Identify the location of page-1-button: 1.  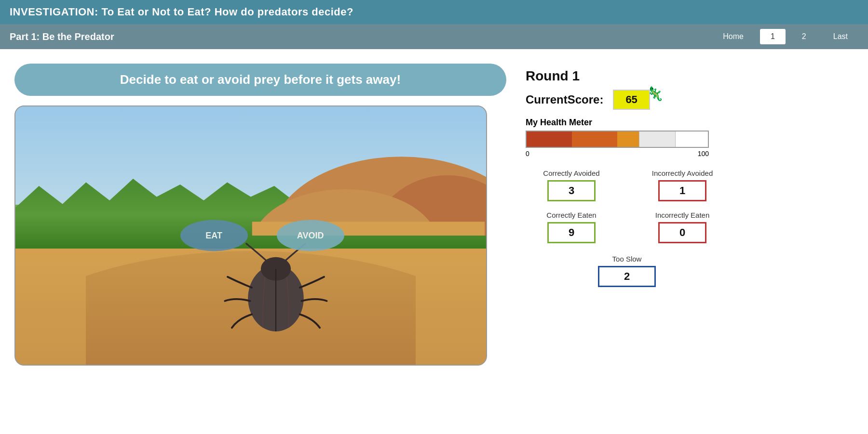
(773, 37).